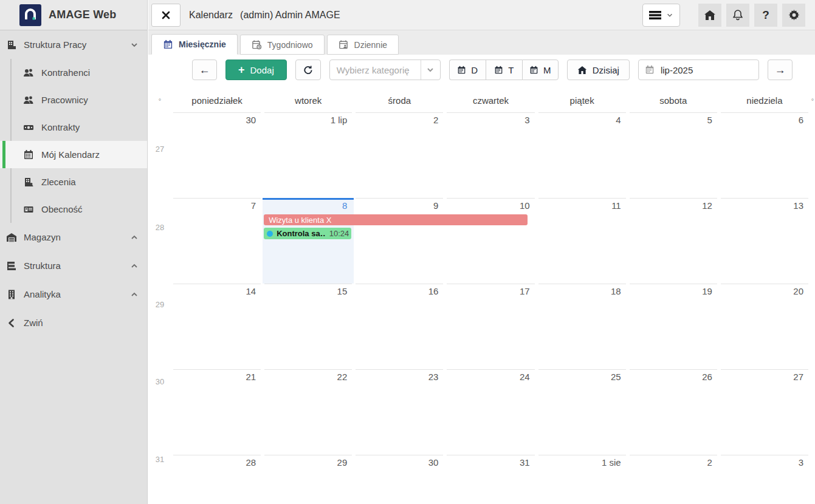 This screenshot has height=504, width=815. Describe the element at coordinates (699, 70) in the screenshot. I see `date-picker-input: lip-2025` at that location.